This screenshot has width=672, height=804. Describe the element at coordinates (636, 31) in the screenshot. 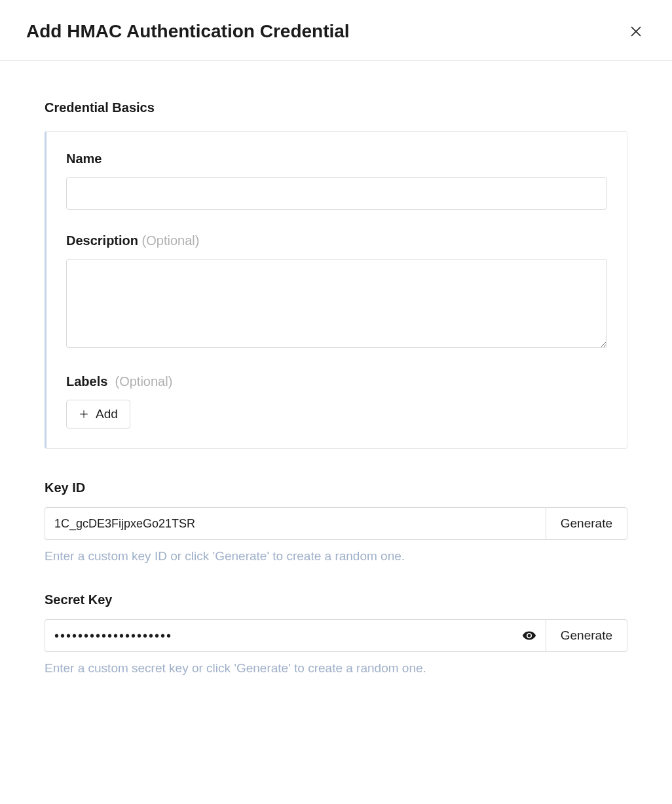

I see `close-icon` at that location.